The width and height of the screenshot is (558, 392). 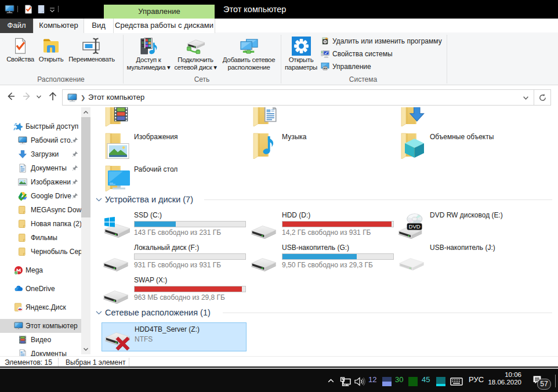 I want to click on sidebar-item-mega: Mega, so click(x=41, y=270).